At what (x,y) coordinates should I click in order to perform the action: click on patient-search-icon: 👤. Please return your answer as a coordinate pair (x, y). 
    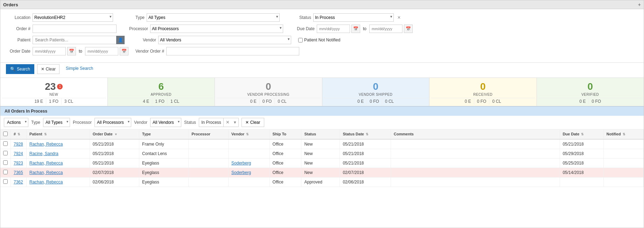
    Looking at the image, I should click on (120, 40).